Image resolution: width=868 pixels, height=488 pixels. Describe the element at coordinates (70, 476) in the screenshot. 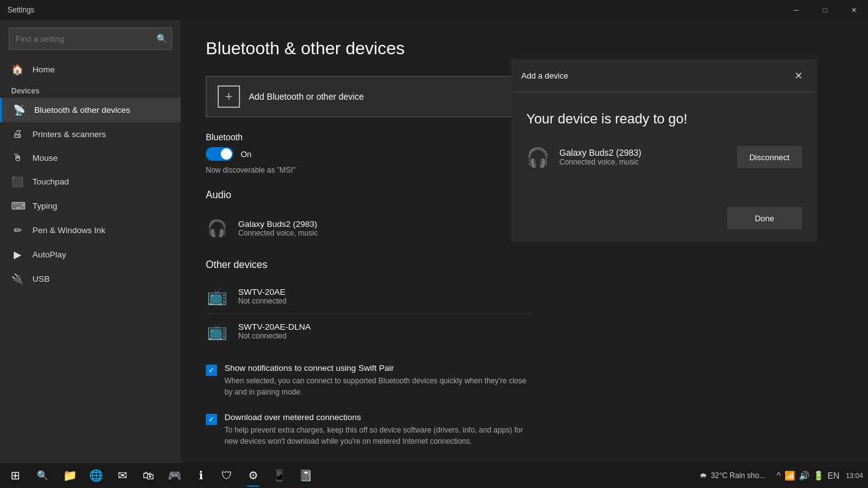

I see `taskbar-app-file-explorer: 📁` at that location.